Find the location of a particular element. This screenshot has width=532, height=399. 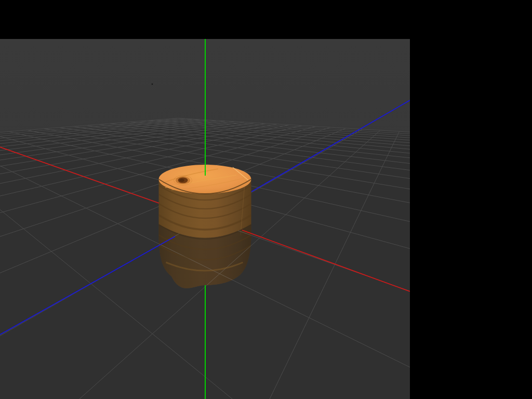

wood-knot is located at coordinates (183, 181).